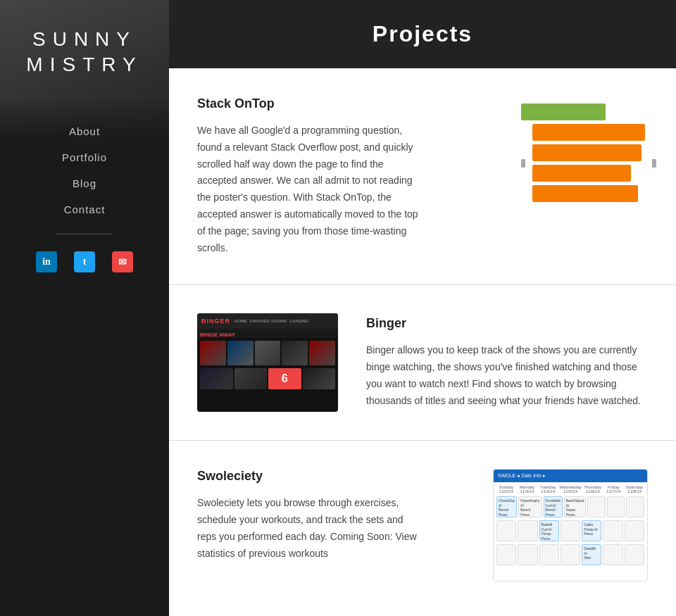  What do you see at coordinates (268, 353) in the screenshot?
I see `binger-grid` at bounding box center [268, 353].